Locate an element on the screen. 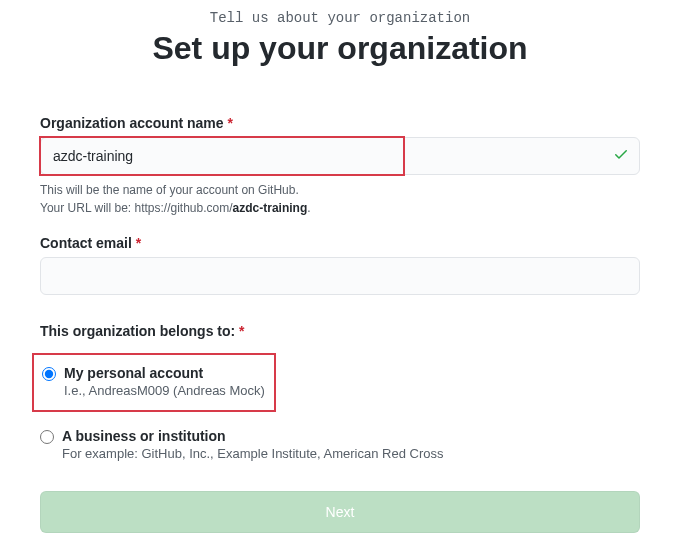 Image resolution: width=680 pixels, height=543 pixels. page-subtitle: Tell us about your organization is located at coordinates (340, 18).